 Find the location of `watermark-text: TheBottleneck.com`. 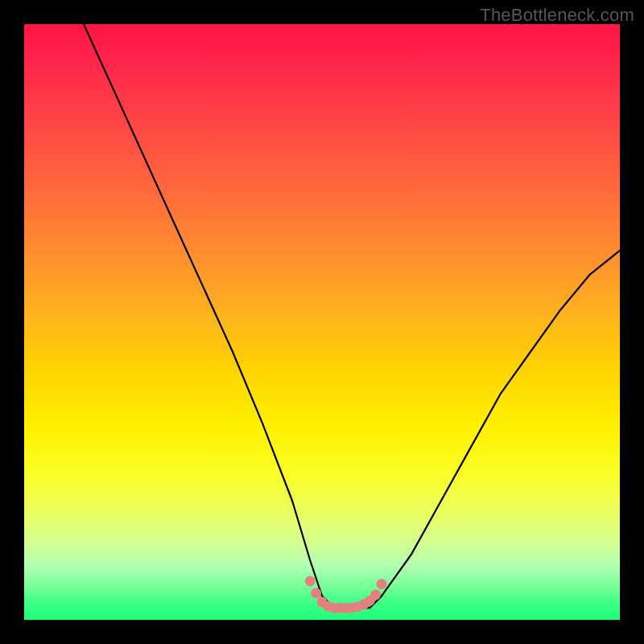

watermark-text: TheBottleneck.com is located at coordinates (557, 15).